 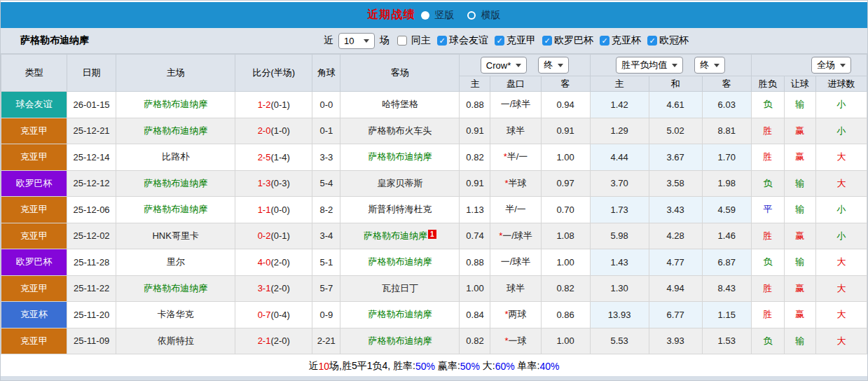 I want to click on full-time-score: 3-1, so click(x=265, y=289).